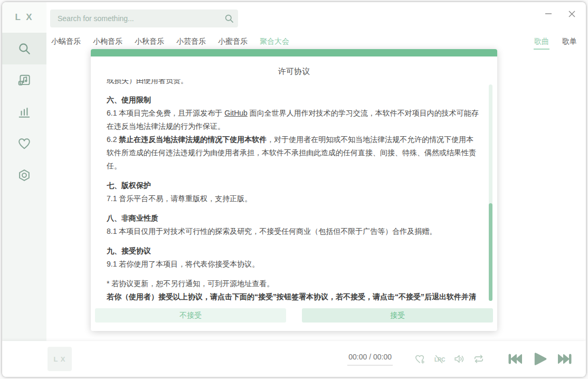 Image resolution: width=588 pixels, height=379 pixels. Describe the element at coordinates (420, 359) in the screenshot. I see `heart-plus-icon` at that location.